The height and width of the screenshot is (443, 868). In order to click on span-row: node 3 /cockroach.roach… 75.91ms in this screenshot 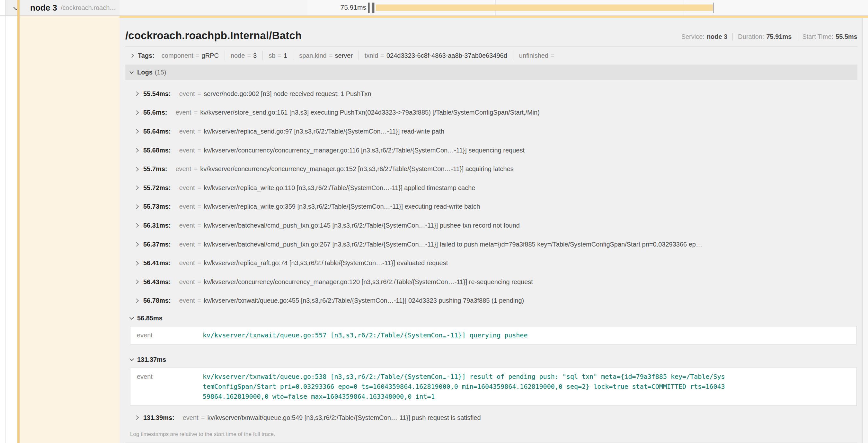, I will do `click(434, 8)`.